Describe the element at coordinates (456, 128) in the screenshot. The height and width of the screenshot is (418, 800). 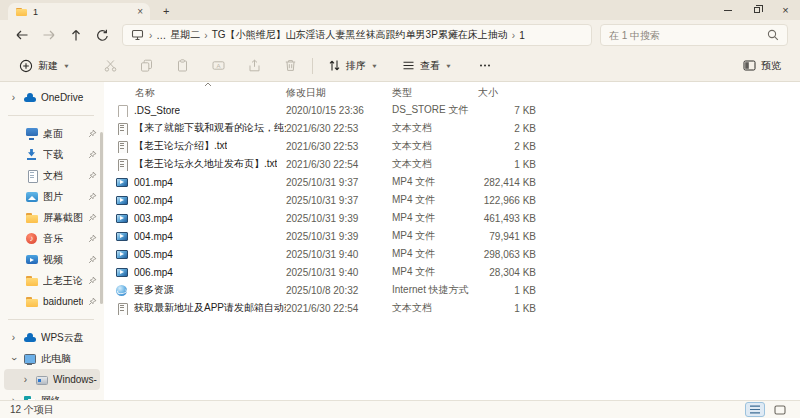
I see `table-row: 【来了就能下载和观看的论坛，纯免费！】.txt 2021/6/30 22:53 …` at that location.